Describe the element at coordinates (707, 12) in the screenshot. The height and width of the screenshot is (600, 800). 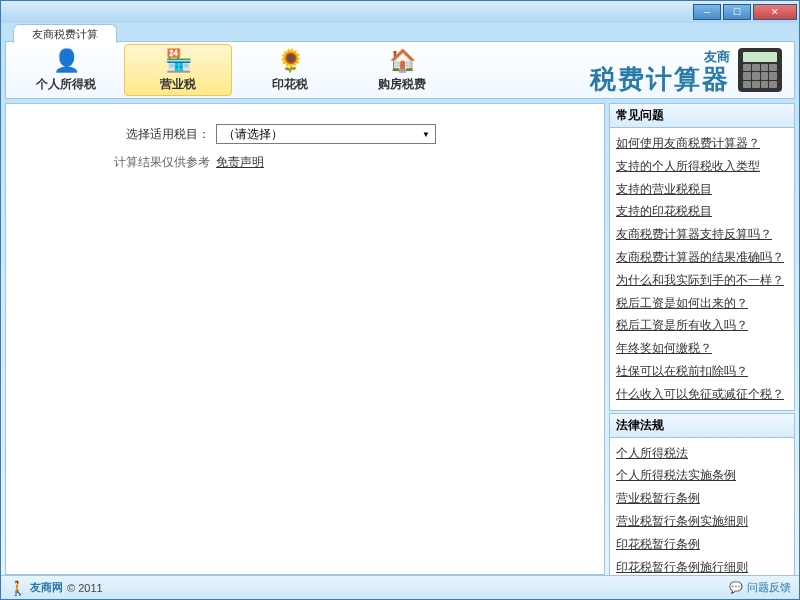
I see `minimize-button: ─` at that location.